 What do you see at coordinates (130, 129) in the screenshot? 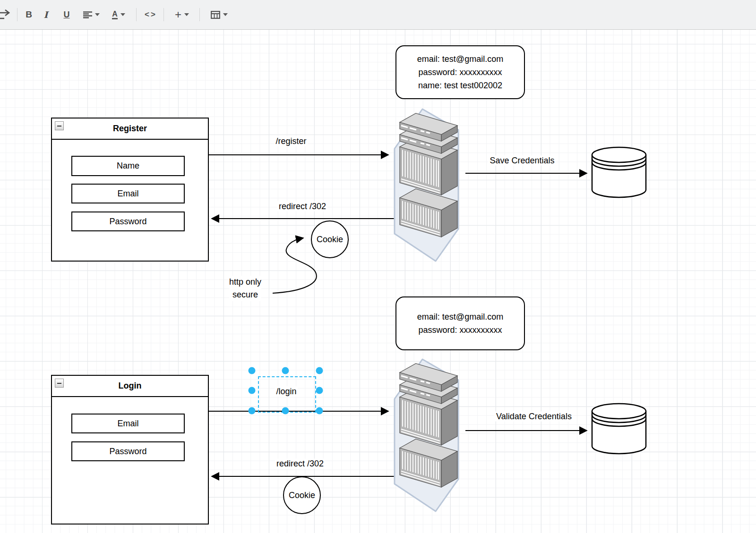
I see `register-title-bar: Register` at bounding box center [130, 129].